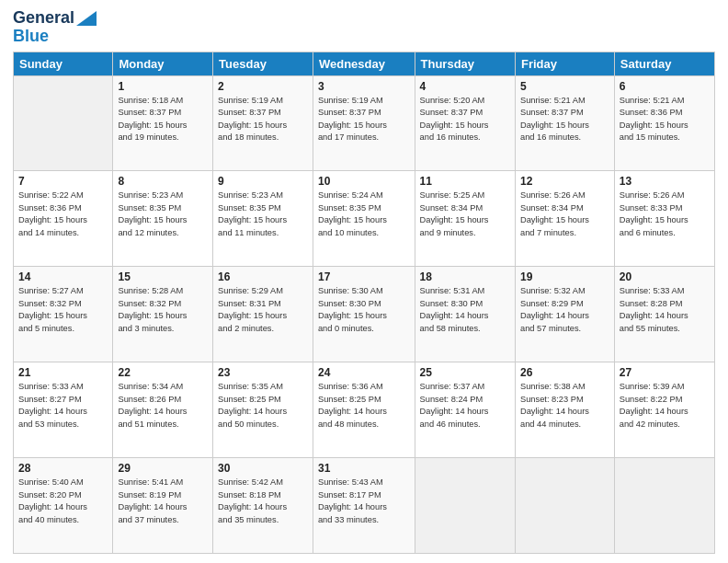 This screenshot has width=728, height=563. Describe the element at coordinates (564, 219) in the screenshot. I see `calendar-cell: 12Sunrise: 5:26 AM Sunset: 8:34 PM Dayli…` at that location.